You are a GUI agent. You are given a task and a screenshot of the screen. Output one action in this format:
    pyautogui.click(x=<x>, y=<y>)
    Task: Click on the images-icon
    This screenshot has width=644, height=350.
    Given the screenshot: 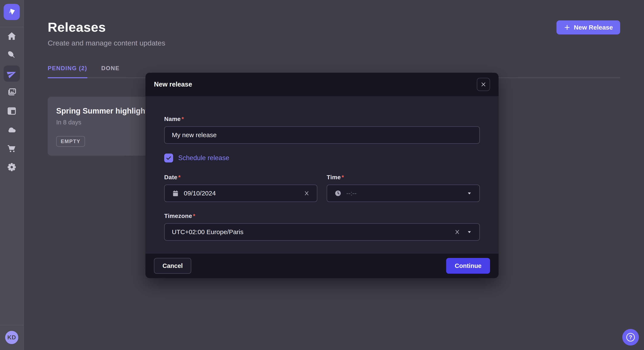 What is the action you would take?
    pyautogui.click(x=12, y=92)
    